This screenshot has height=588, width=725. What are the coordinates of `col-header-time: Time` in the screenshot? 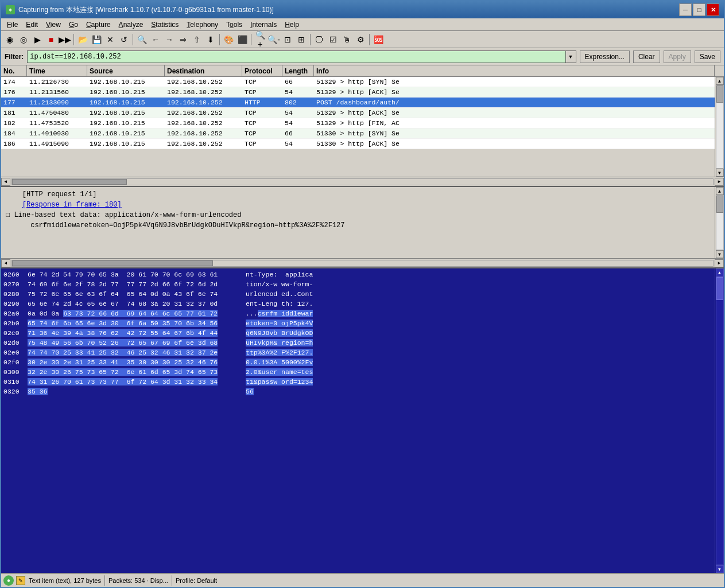 It's located at (57, 71).